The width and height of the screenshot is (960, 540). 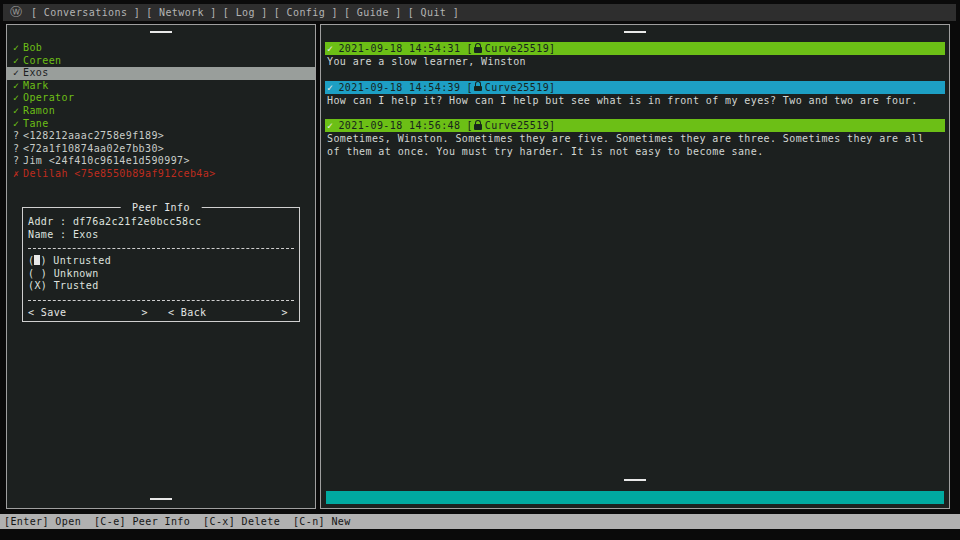 What do you see at coordinates (161, 112) in the screenshot?
I see `contact-list: ✓Bob ✓Coreen ✓Exos ✓Mark ✓Operator ✓Ramo…` at bounding box center [161, 112].